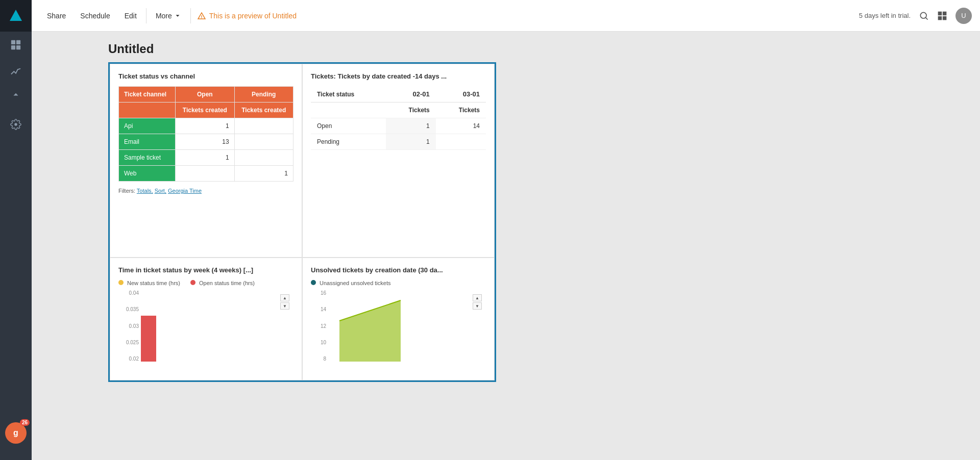 The image size is (980, 460). Describe the element at coordinates (506, 47) in the screenshot. I see `page-title: Untitled` at that location.